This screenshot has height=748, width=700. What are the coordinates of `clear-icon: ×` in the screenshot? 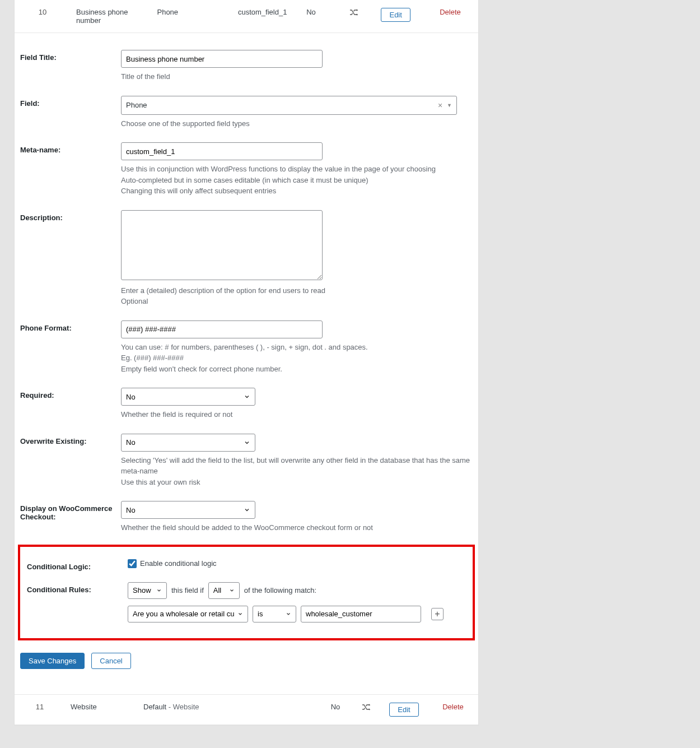 It's located at (440, 105).